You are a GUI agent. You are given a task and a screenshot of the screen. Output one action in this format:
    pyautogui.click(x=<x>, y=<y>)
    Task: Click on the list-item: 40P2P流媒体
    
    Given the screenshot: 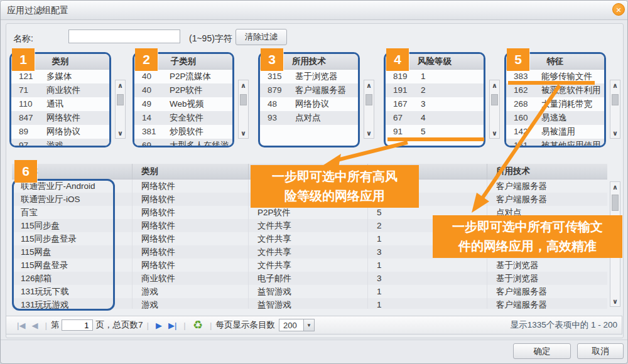 What is the action you would take?
    pyautogui.click(x=183, y=77)
    